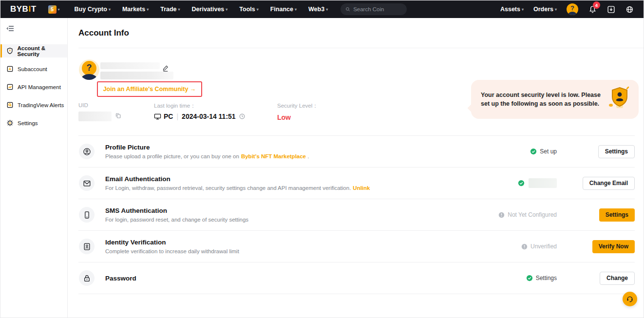 Image resolution: width=644 pixels, height=318 pixels. Describe the element at coordinates (629, 9) in the screenshot. I see `language-button` at that location.